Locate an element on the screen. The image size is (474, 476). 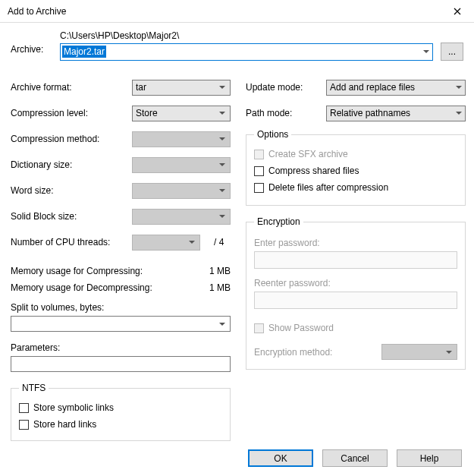
archive-format-select: tar is located at coordinates (181, 88).